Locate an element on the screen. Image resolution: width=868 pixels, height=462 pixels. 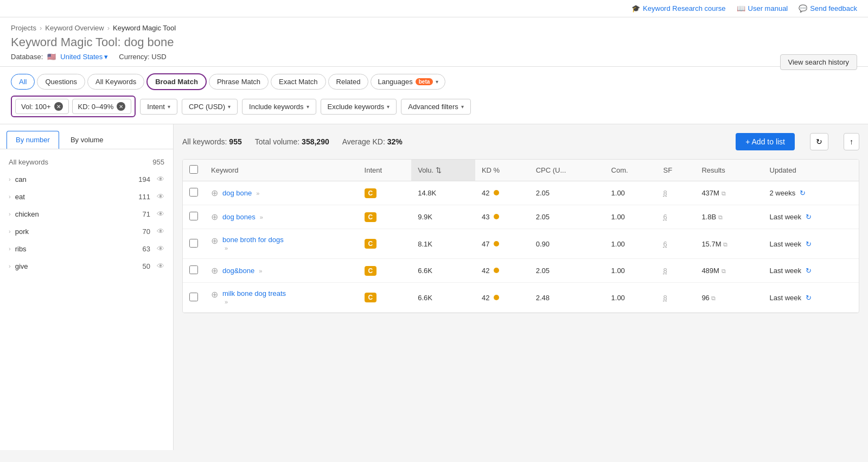
tab-all-keywords: All Keywords is located at coordinates (116, 81).